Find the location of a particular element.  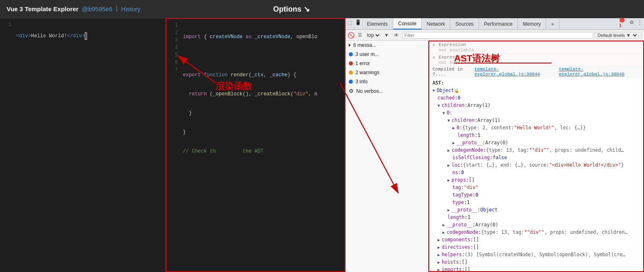

expand-icon is located at coordinates (350, 45).